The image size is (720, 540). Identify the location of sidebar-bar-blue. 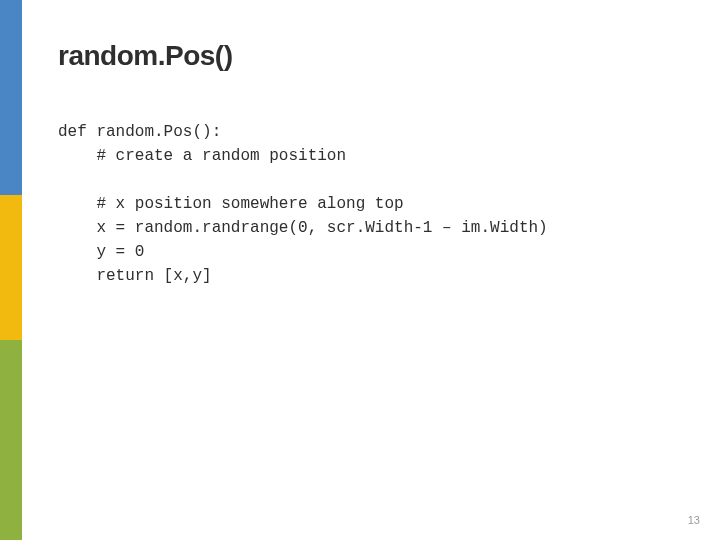
(11, 98).